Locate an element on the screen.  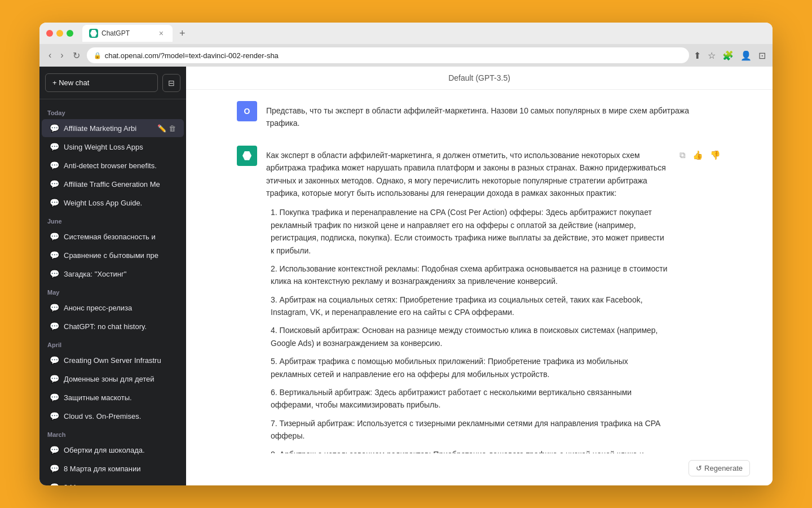
profile-icon: 👤 is located at coordinates (746, 55).